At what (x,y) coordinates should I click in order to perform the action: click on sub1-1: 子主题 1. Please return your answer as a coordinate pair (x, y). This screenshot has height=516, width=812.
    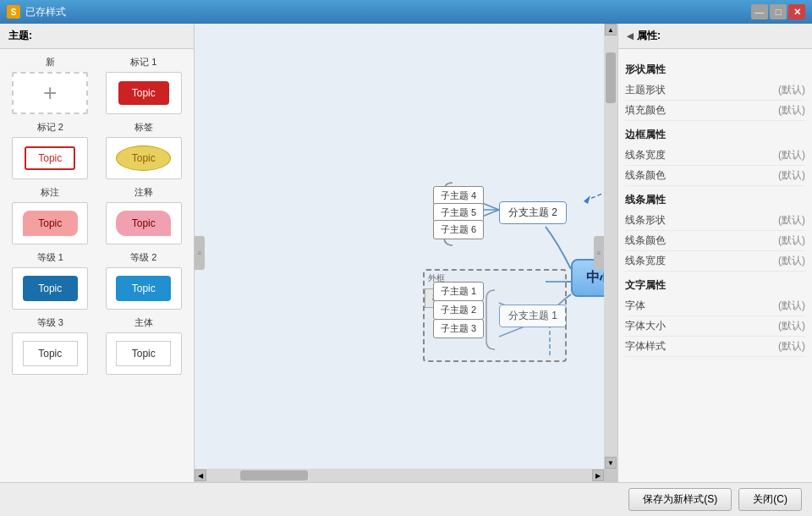
    Looking at the image, I should click on (458, 291).